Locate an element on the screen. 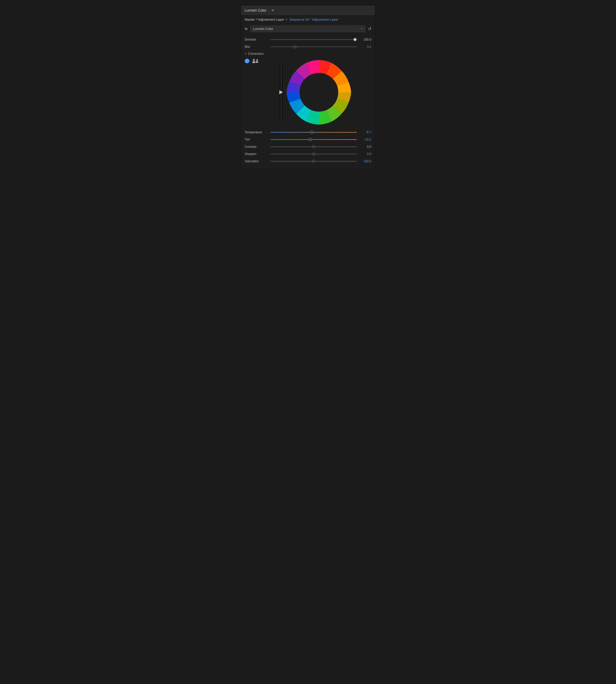 The height and width of the screenshot is (684, 616). slider-value-sharpen: 0.0 is located at coordinates (366, 154).